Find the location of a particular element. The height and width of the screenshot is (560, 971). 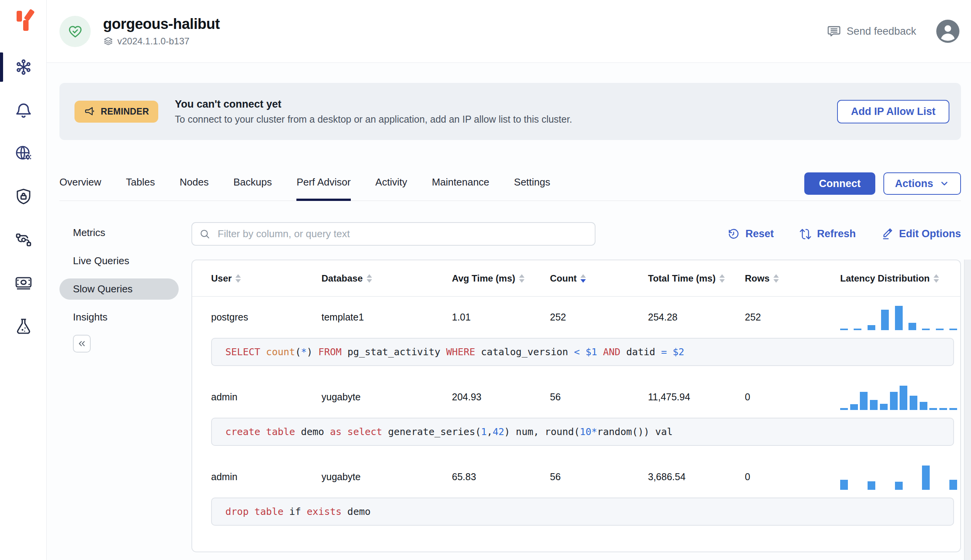

cluster-identity: gorgeous-halibut v2024.1.1.0-b137 is located at coordinates (161, 31).